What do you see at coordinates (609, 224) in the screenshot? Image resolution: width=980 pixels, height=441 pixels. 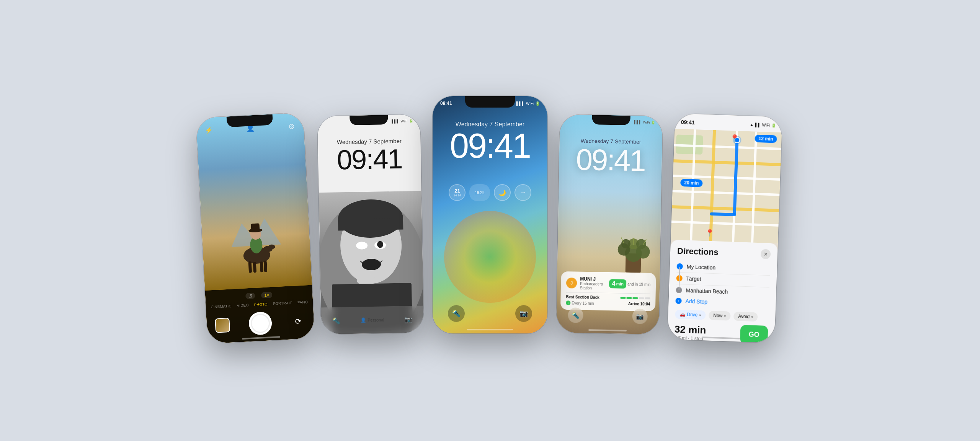 I see `phone-desert-lockscreen: ▌▌▌ WiFi 🔋 Wednesday 7 September 09:41 J…` at bounding box center [609, 224].